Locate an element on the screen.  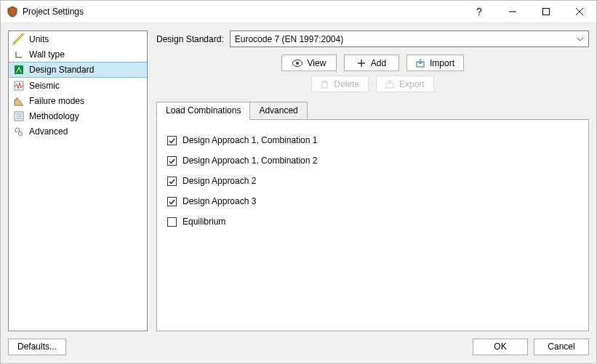
nav-item-methodology: Methodology is located at coordinates (78, 116).